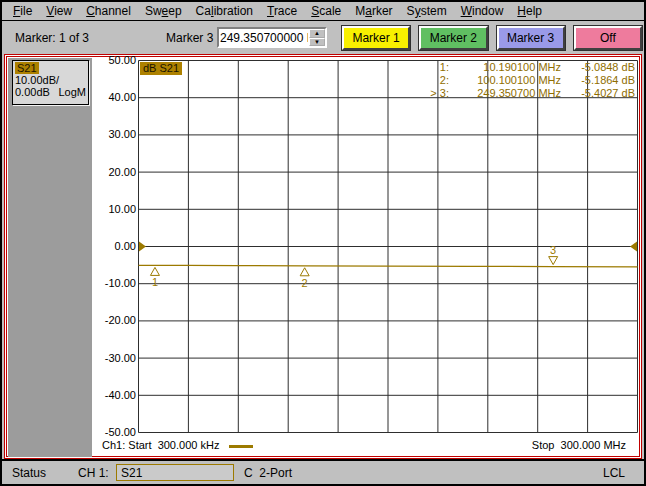  What do you see at coordinates (264, 38) in the screenshot?
I see `marker-frequency-input` at bounding box center [264, 38].